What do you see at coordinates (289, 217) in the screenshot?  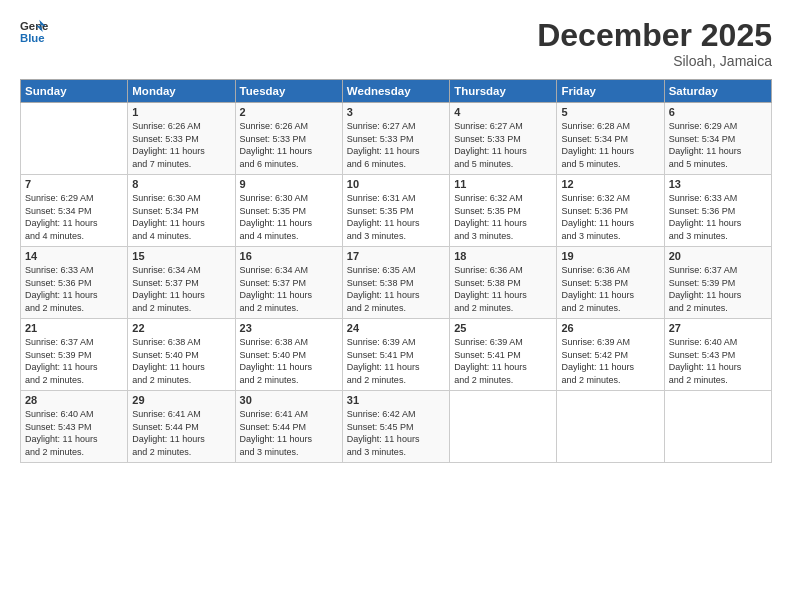 I see `day-info: Sunrise: 6:30 AM Sunset: 5:35 PM Dayligh…` at bounding box center [289, 217].